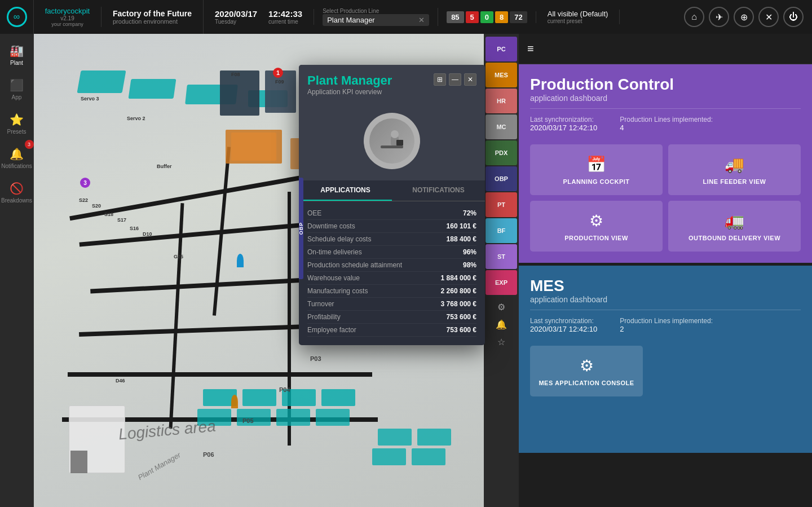 Image resolution: width=812 pixels, height=507 pixels. Describe the element at coordinates (597, 238) in the screenshot. I see `tile-production-label: PRODUCTION VIEW` at that location.